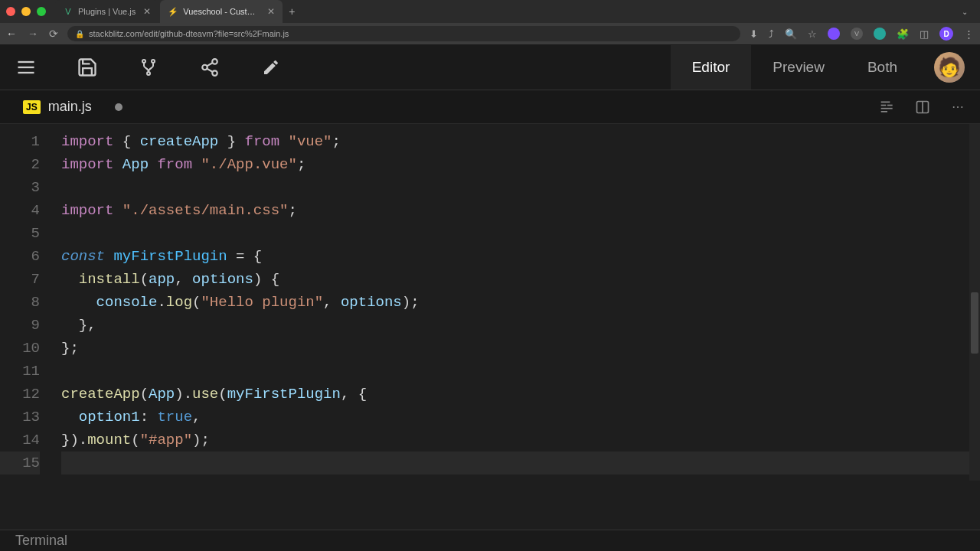  I want to click on code-line: const myFirstPlugin = {, so click(521, 256).